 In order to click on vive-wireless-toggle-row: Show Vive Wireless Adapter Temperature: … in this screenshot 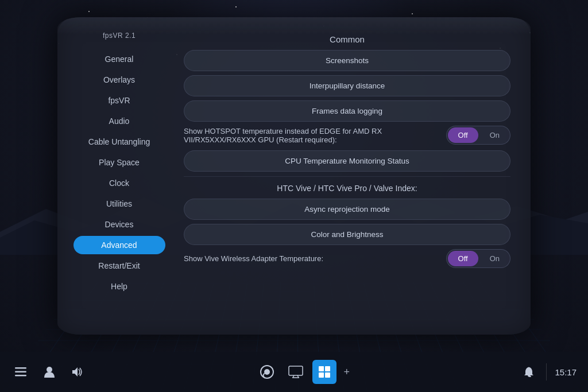, I will do `click(347, 258)`.